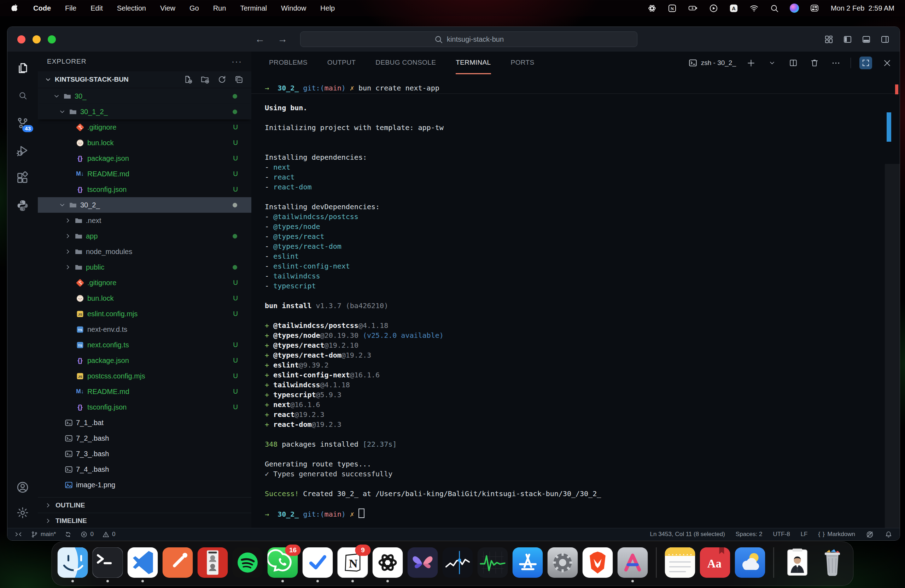  I want to click on command-center-search: kintsugi-stack-bun, so click(468, 40).